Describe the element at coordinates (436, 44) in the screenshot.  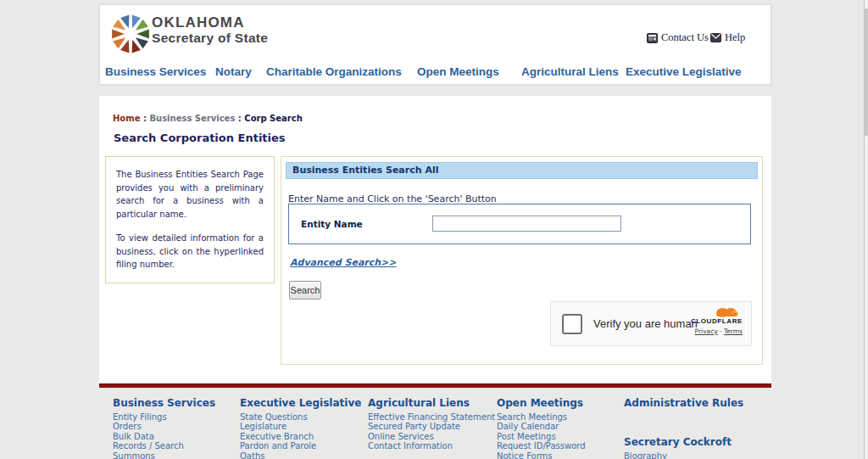
I see `site-header: OKLAHOMA Secretary of State Contact Us H…` at that location.